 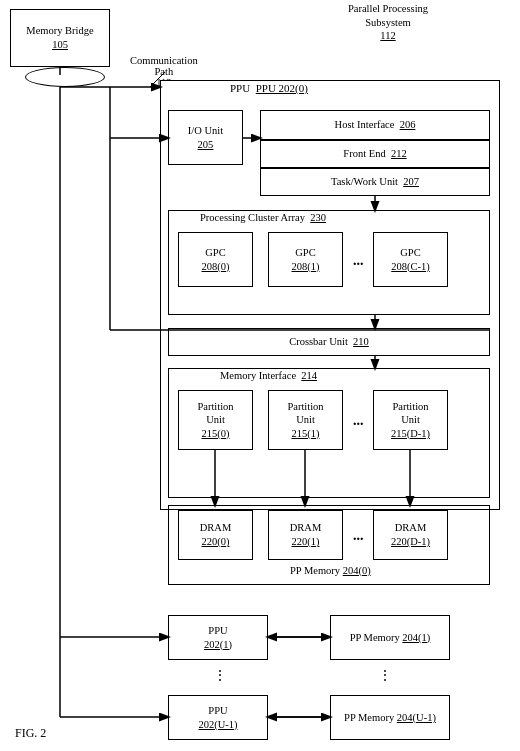 I want to click on memory-bridge-label: Memory Bridge105, so click(x=60, y=38).